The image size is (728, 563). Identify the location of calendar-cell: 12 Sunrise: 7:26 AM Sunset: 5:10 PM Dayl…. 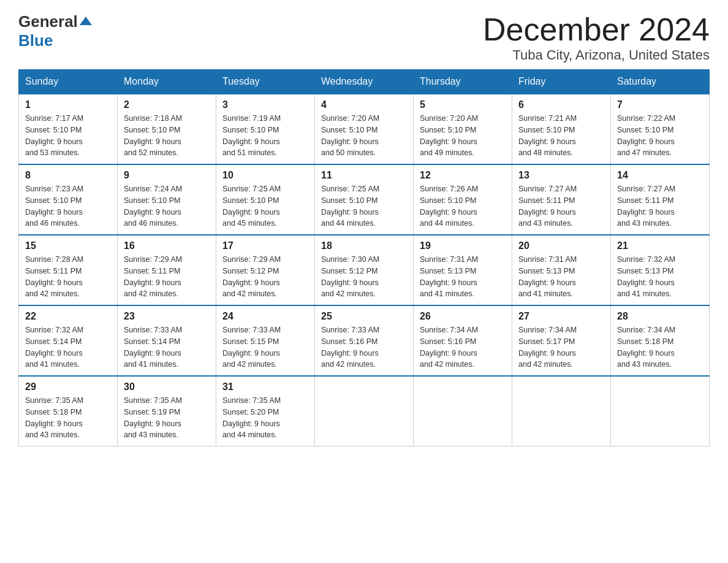
(463, 200).